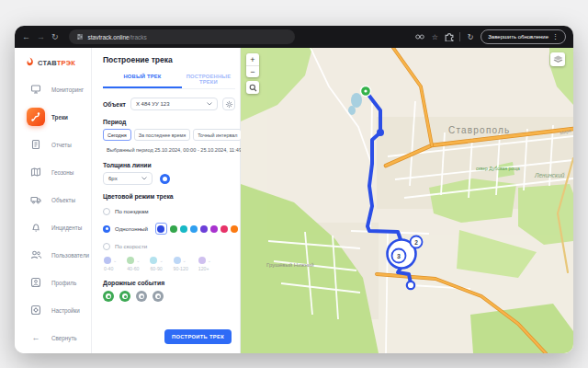 This screenshot has height=368, width=588. What do you see at coordinates (62, 145) in the screenshot?
I see `sidebar-item-label: Отчеты` at bounding box center [62, 145].